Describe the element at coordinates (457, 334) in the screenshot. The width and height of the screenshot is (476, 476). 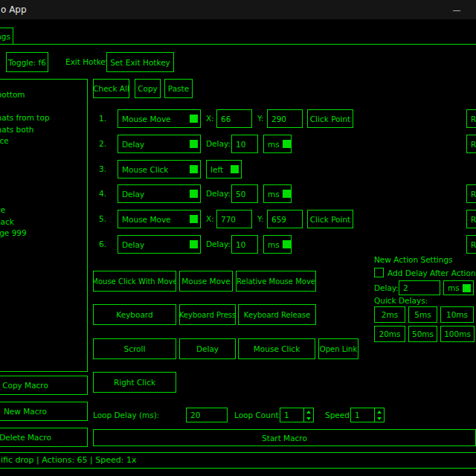
I see `quick-delay-100ms-button: 100ms` at that location.